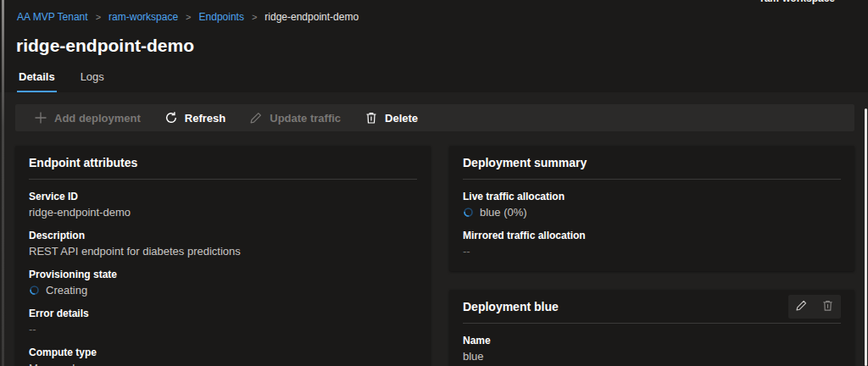 The width and height of the screenshot is (868, 366). I want to click on field-value: REST API endpoint for diabetes predictio…, so click(223, 251).